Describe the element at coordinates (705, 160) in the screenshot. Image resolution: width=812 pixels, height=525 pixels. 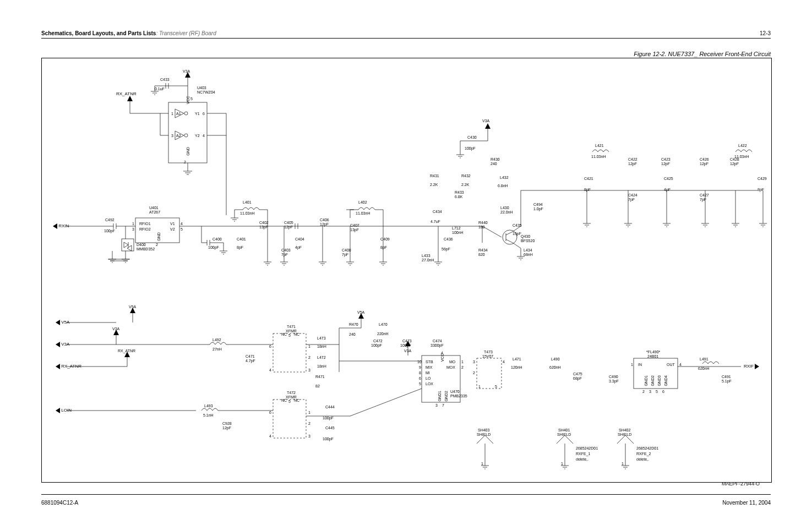
I see `c426-ref: C426` at that location.